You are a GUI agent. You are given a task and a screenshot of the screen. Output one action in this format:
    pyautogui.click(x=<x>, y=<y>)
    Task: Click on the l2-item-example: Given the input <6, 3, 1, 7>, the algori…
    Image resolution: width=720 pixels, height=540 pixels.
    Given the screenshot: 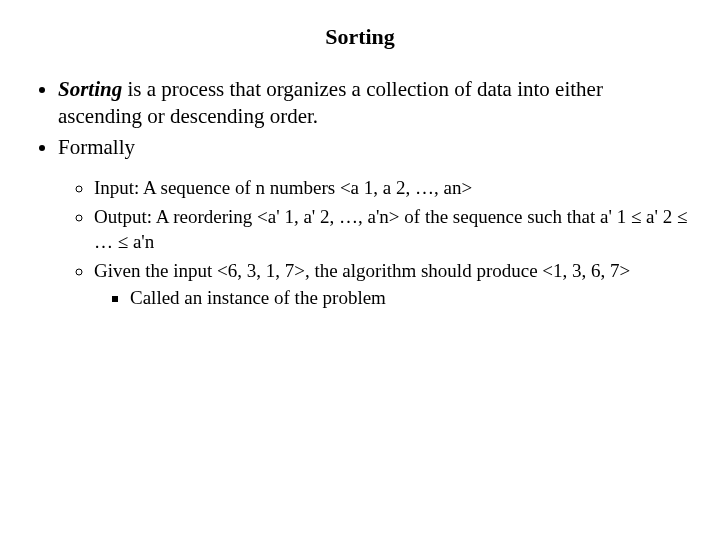 What is the action you would take?
    pyautogui.click(x=392, y=284)
    